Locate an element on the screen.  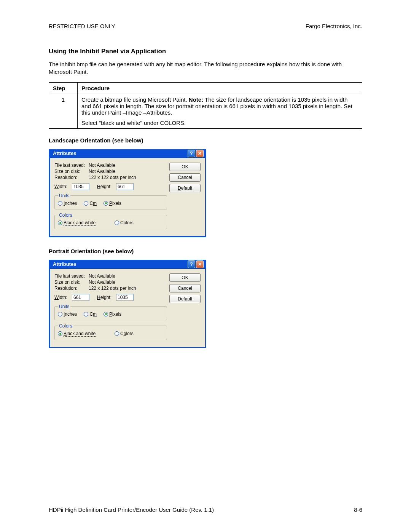
attributes-dialog-portrait: Attributes ? ✕ File last saved:Not Avail… is located at coordinates (127, 304).